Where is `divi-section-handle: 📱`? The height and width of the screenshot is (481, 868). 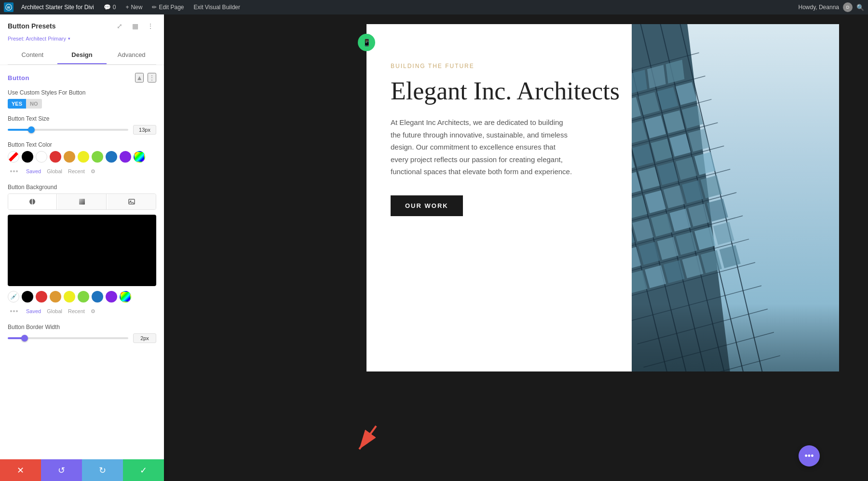 divi-section-handle: 📱 is located at coordinates (366, 42).